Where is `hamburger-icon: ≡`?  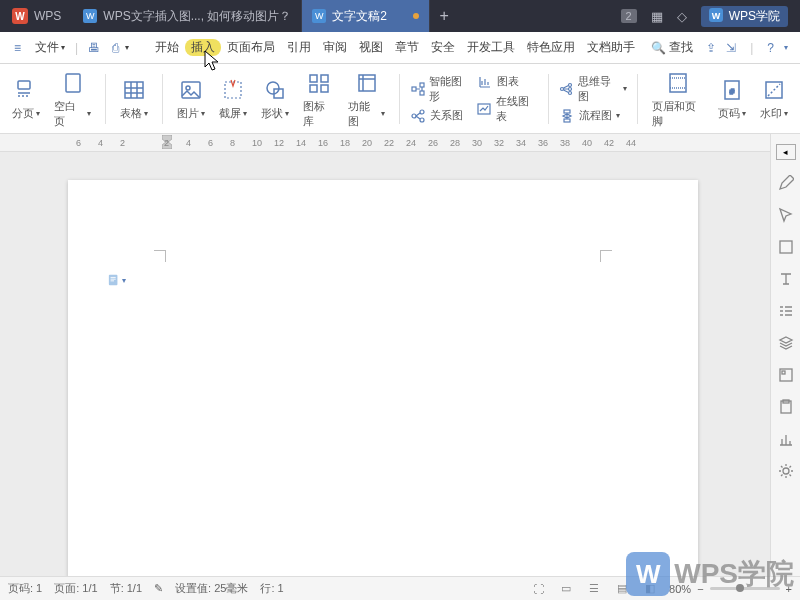 hamburger-icon: ≡ is located at coordinates (18, 48).